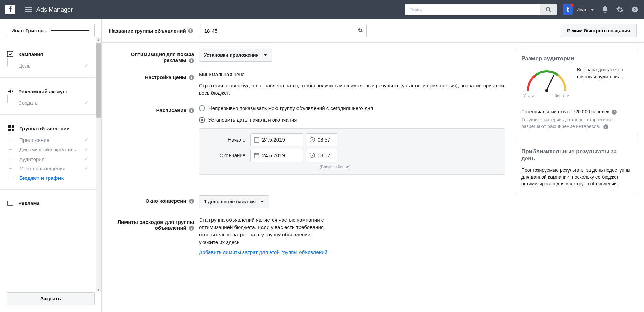 The image size is (644, 312). I want to click on nav-ad-set-label: Группа объявлений, so click(54, 129).